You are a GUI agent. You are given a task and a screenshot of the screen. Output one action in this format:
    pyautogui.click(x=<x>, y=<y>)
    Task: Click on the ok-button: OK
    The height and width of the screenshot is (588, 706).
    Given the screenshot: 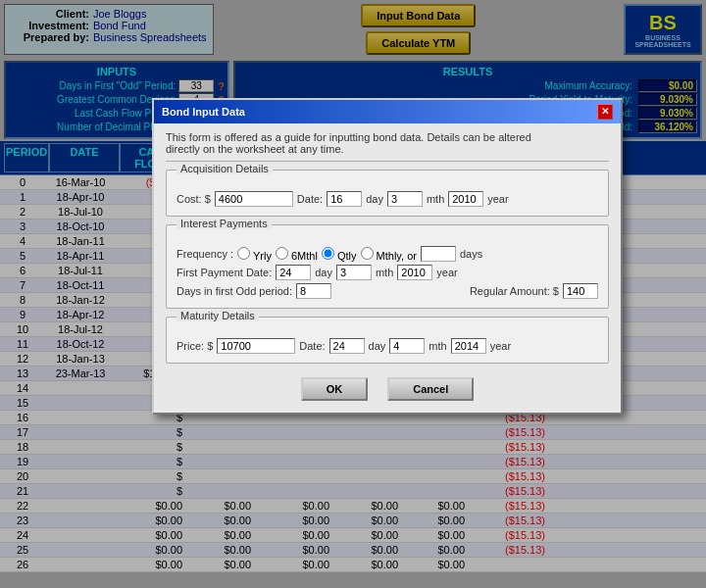 What is the action you would take?
    pyautogui.click(x=335, y=389)
    